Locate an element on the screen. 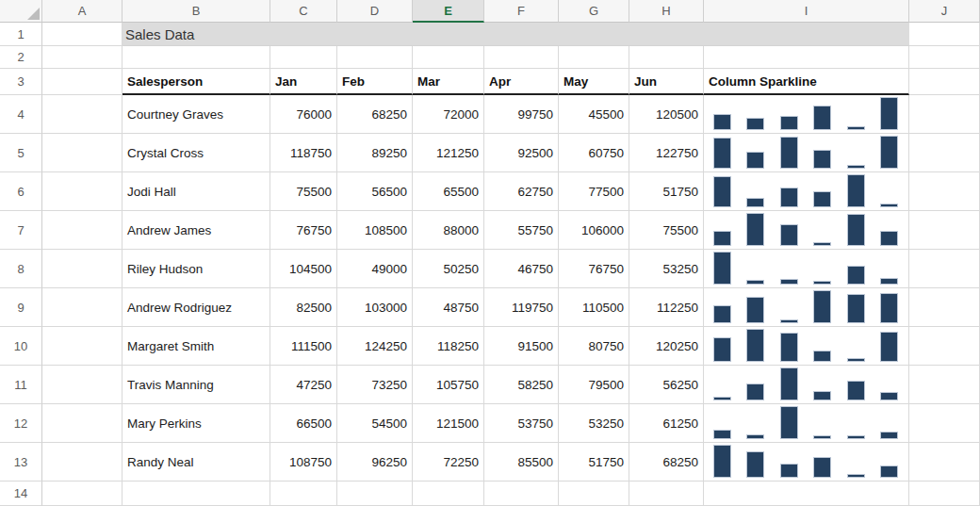 The height and width of the screenshot is (506, 980). row-header: 3 is located at coordinates (21, 82).